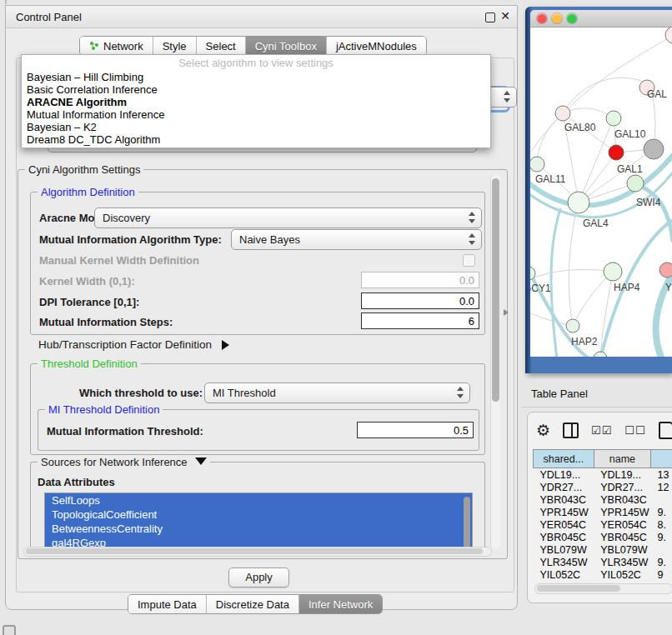  What do you see at coordinates (563, 113) in the screenshot?
I see `node-gal80` at bounding box center [563, 113].